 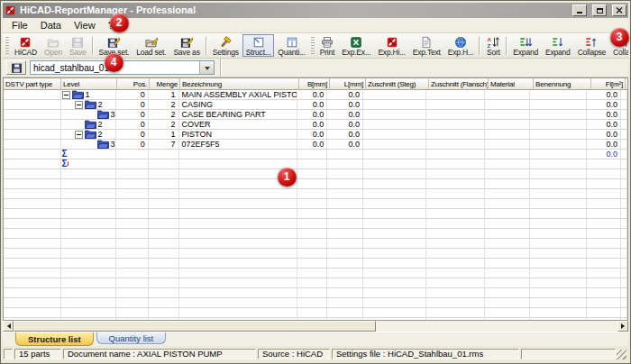 What do you see at coordinates (558, 45) in the screenshot?
I see `expand-button: Expand` at bounding box center [558, 45].